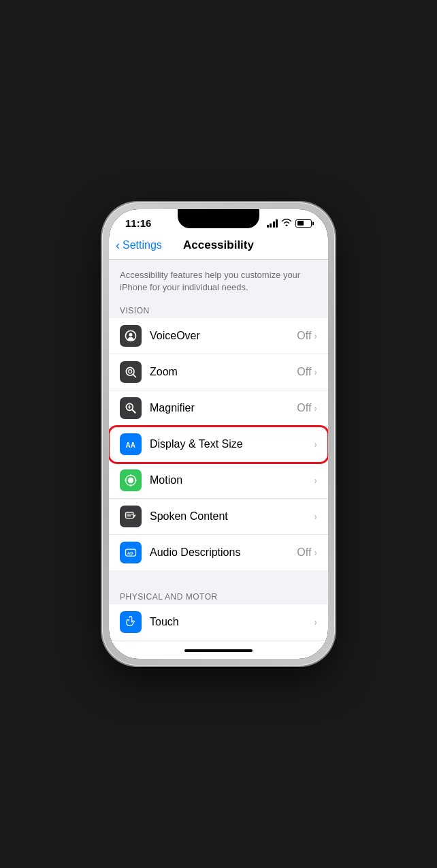 This screenshot has width=437, height=868. What do you see at coordinates (231, 444) in the screenshot?
I see `display-text-size-label: Display & Text Size` at bounding box center [231, 444].